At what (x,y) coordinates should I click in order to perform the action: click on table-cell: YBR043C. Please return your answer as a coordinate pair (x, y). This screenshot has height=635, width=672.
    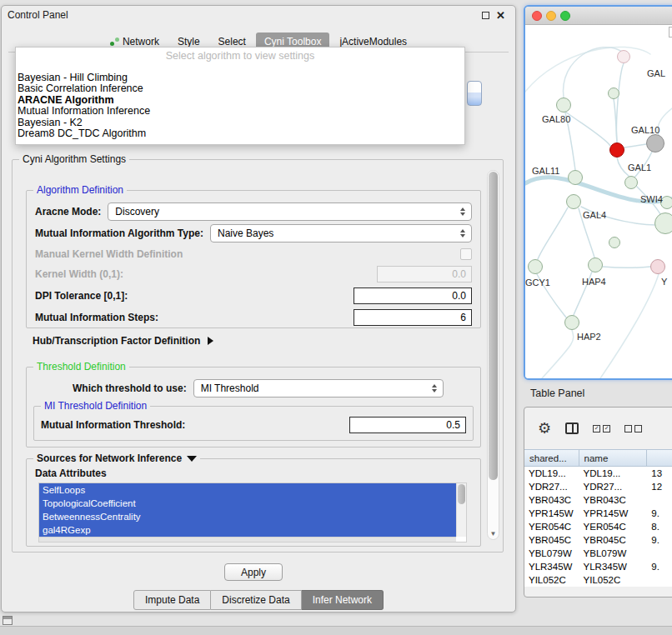
    Looking at the image, I should click on (614, 500).